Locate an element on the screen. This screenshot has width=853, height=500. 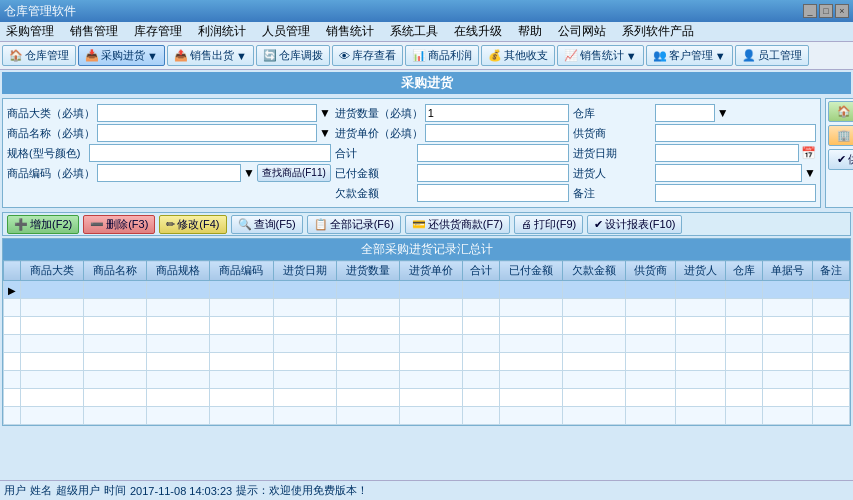
toolbar-sales-stats: 📈 销售统计▼ is located at coordinates (600, 56).